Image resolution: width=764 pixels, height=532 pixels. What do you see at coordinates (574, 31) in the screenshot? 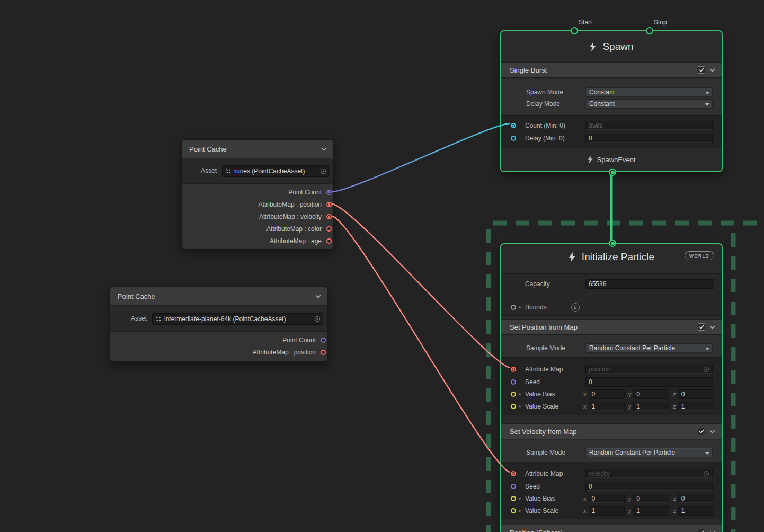
I see `flow-input-port-start` at bounding box center [574, 31].